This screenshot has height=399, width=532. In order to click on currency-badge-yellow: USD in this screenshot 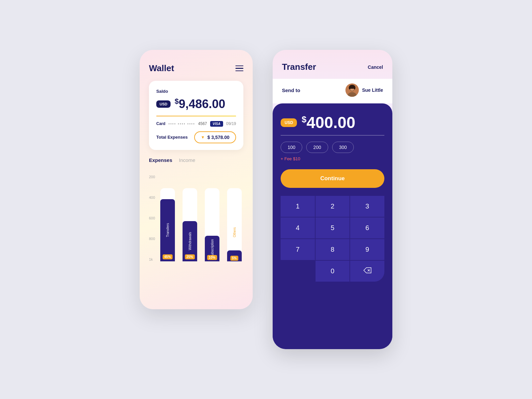, I will do `click(289, 123)`.